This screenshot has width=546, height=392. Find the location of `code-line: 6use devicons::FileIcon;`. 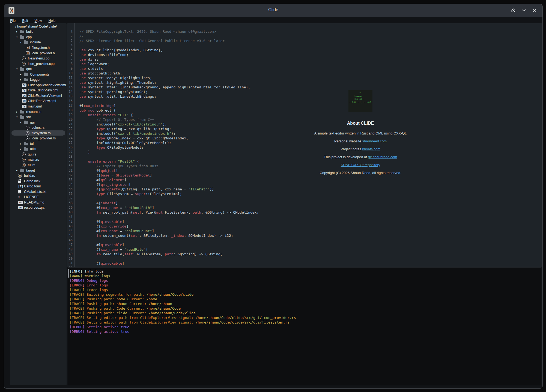

code-line: 6use devicons::FileIcon; is located at coordinates (305, 55).